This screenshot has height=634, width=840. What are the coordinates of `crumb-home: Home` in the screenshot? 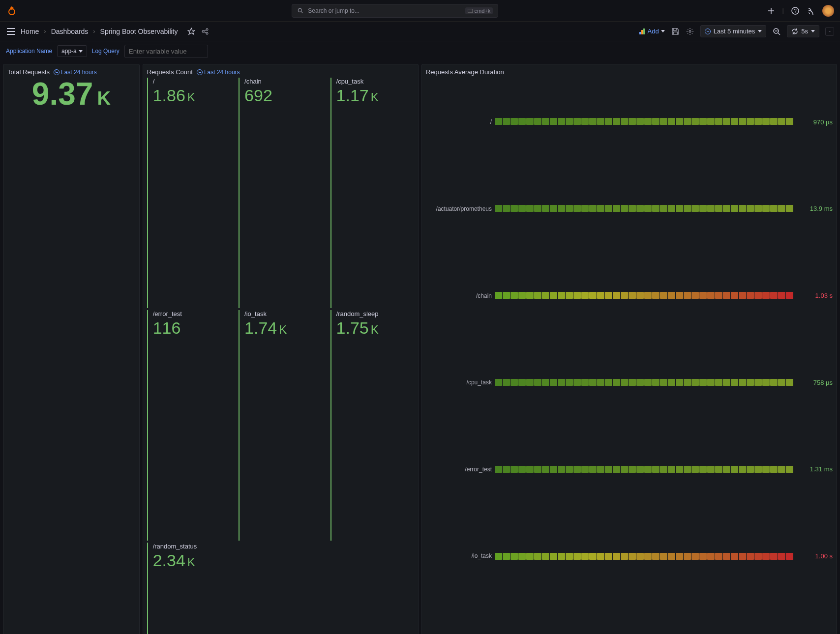 It's located at (30, 31).